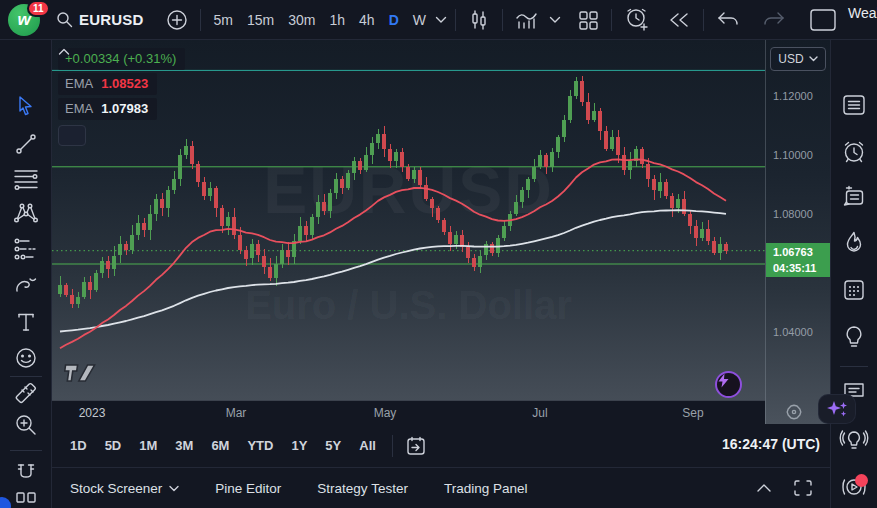  I want to click on notification-count-badge: 11, so click(38, 8).